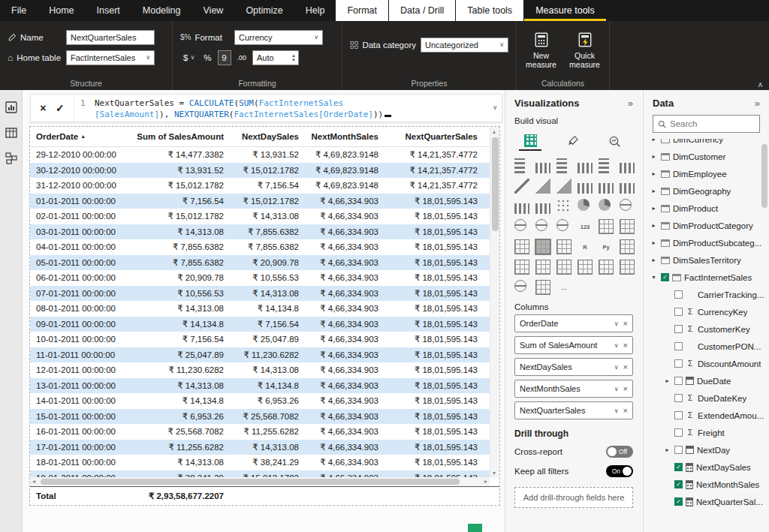 Image resolution: width=769 pixels, height=532 pixels. Describe the element at coordinates (760, 84) in the screenshot. I see `collapse-ribbon-button: ∧` at that location.